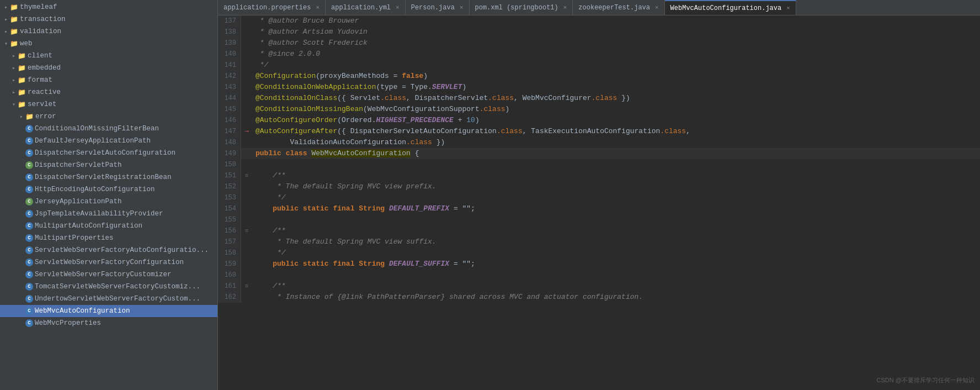  What do you see at coordinates (619, 8) in the screenshot?
I see `tab-zookeeper-test: zookeeperTest.java×` at bounding box center [619, 8].